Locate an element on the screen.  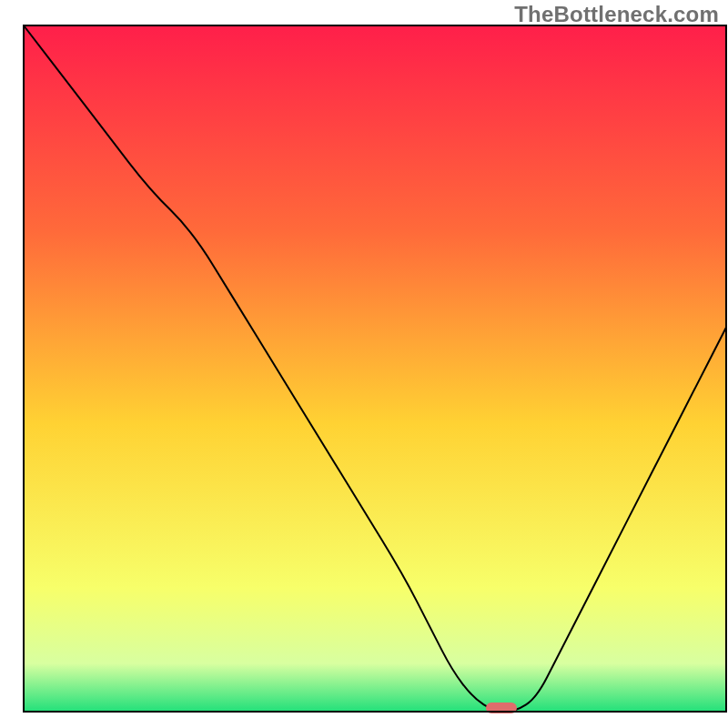
watermark-text: TheBottleneck.com is located at coordinates (617, 15).